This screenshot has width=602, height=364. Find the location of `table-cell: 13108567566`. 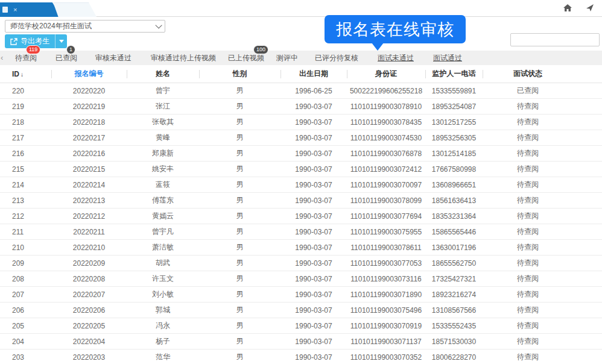

table-cell: 13108567566 is located at coordinates (454, 310).